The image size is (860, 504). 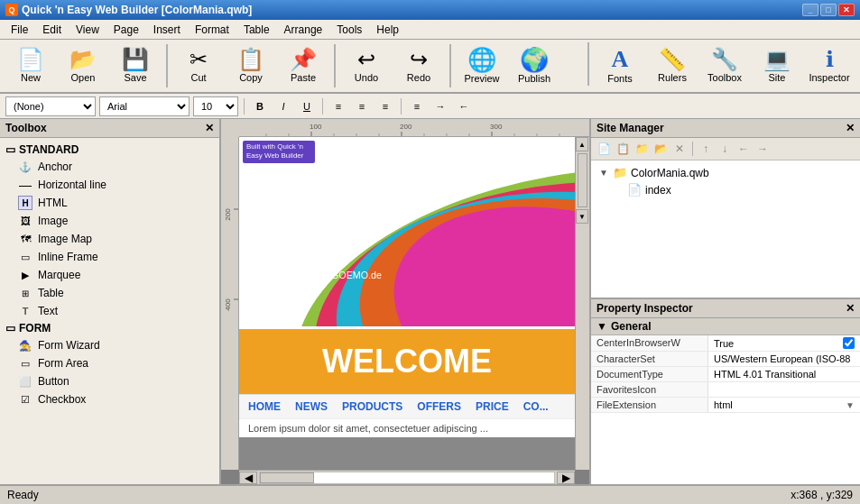 What do you see at coordinates (726, 173) in the screenshot?
I see `tree-root: ▼ 📁 ColorMania.qwb` at bounding box center [726, 173].